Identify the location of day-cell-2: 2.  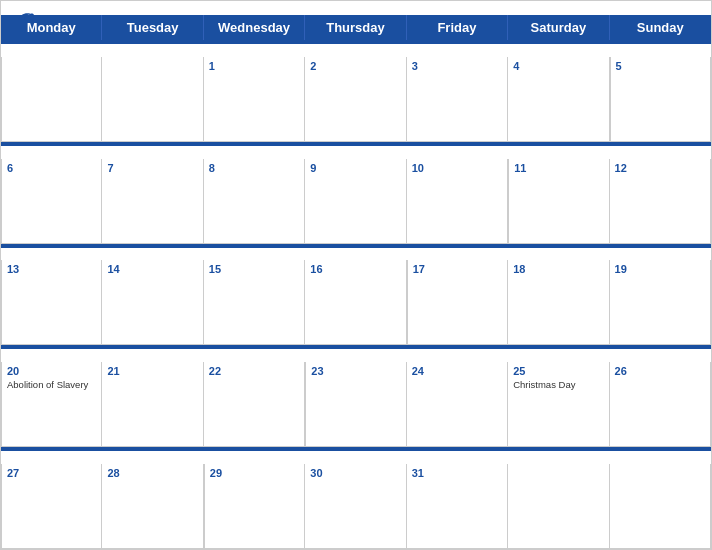
(356, 100).